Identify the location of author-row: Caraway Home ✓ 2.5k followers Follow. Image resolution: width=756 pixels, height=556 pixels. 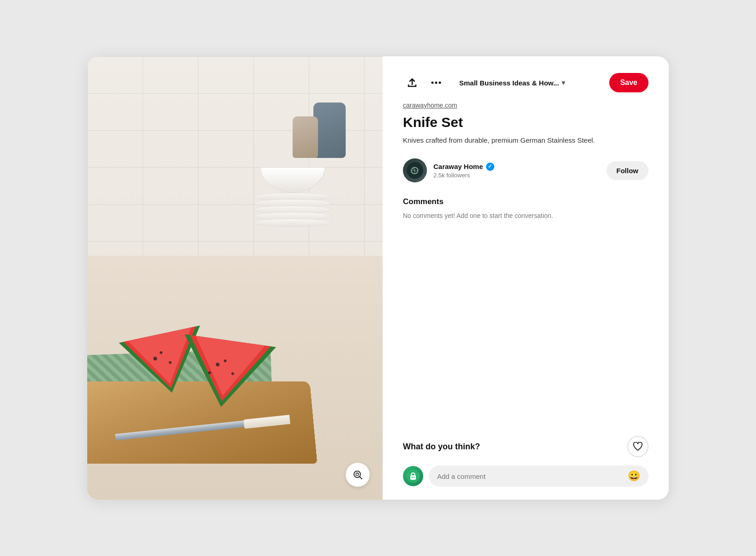
(526, 170).